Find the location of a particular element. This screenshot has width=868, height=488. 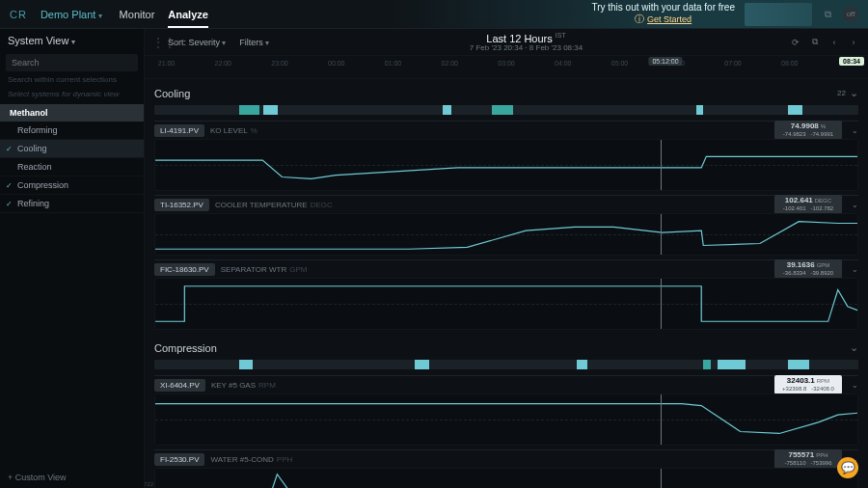

axis-tick: 02:00 is located at coordinates (449, 64).